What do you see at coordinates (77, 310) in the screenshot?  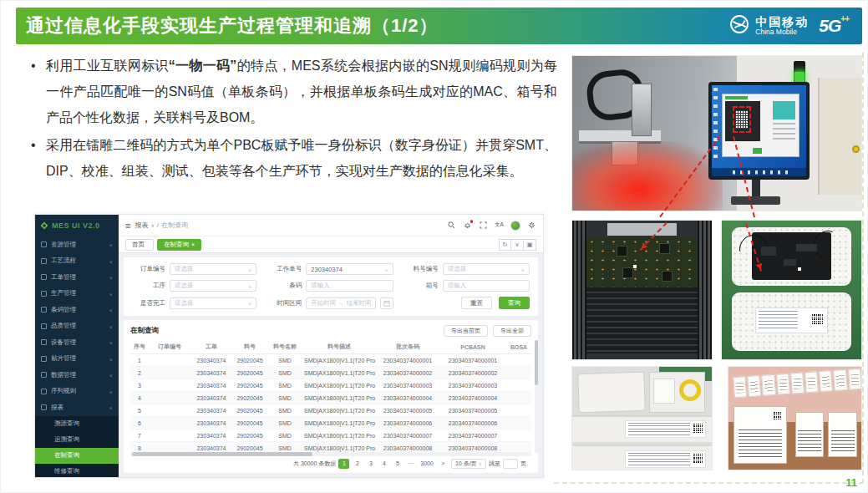 I see `sidebar-menu-item: 条码管理 ∨` at bounding box center [77, 310].